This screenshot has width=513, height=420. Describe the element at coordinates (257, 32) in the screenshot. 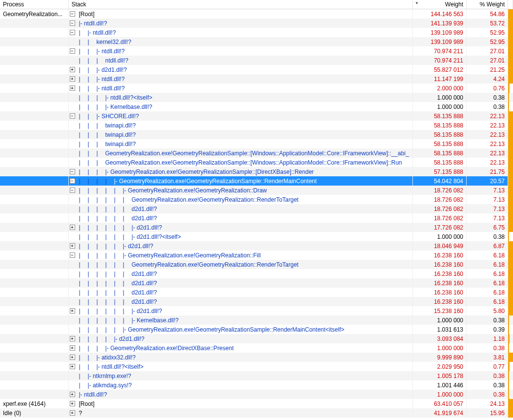

I see `table-row: −||- ntdll.dll!?139.109 98952.95` at that location.